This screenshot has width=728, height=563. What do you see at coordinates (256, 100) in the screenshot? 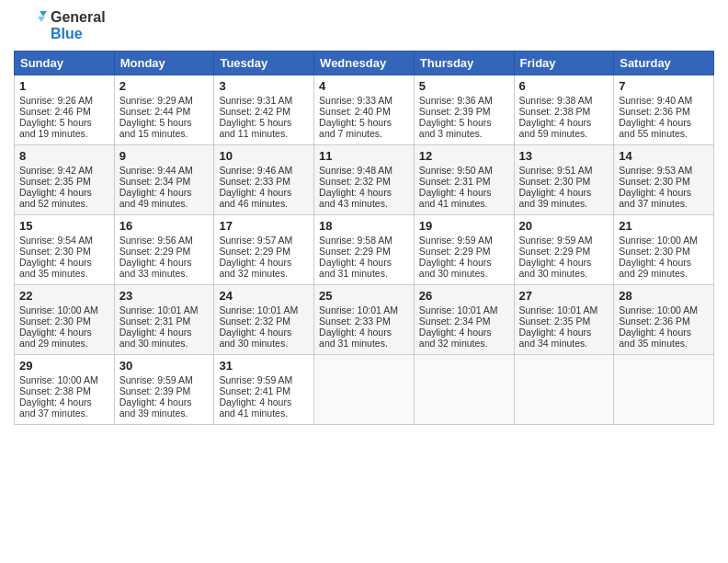
I see `sunrise: Sunrise: 9:31 AM` at bounding box center [256, 100].